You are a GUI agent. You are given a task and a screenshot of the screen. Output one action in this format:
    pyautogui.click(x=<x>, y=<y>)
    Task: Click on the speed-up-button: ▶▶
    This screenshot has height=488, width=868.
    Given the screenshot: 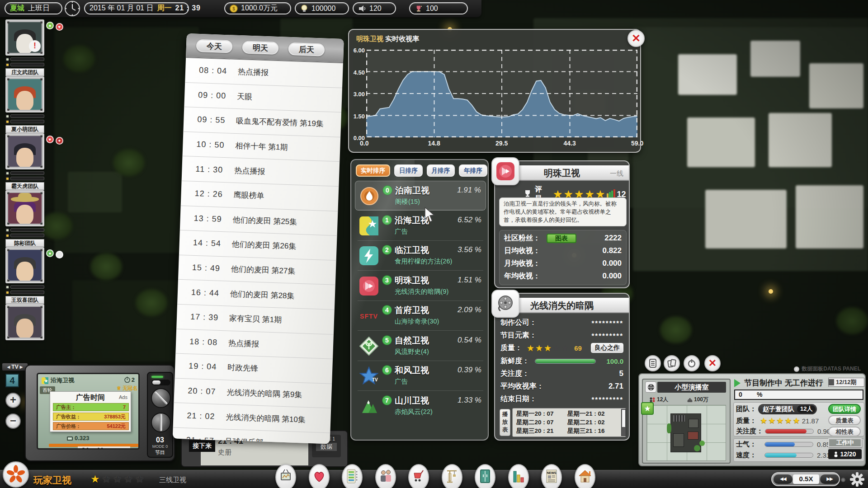 What is the action you would take?
    pyautogui.click(x=830, y=479)
    